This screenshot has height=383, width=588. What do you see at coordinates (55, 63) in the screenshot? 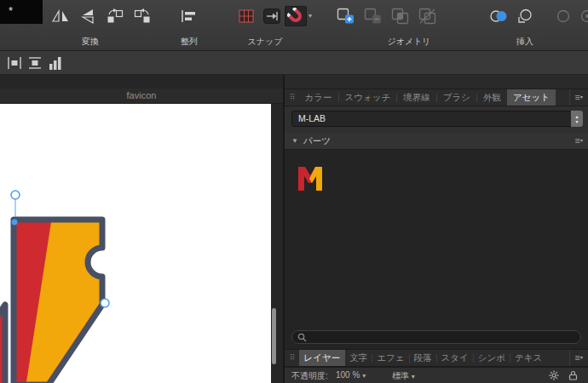
I see `bar-chart-icon` at bounding box center [55, 63].